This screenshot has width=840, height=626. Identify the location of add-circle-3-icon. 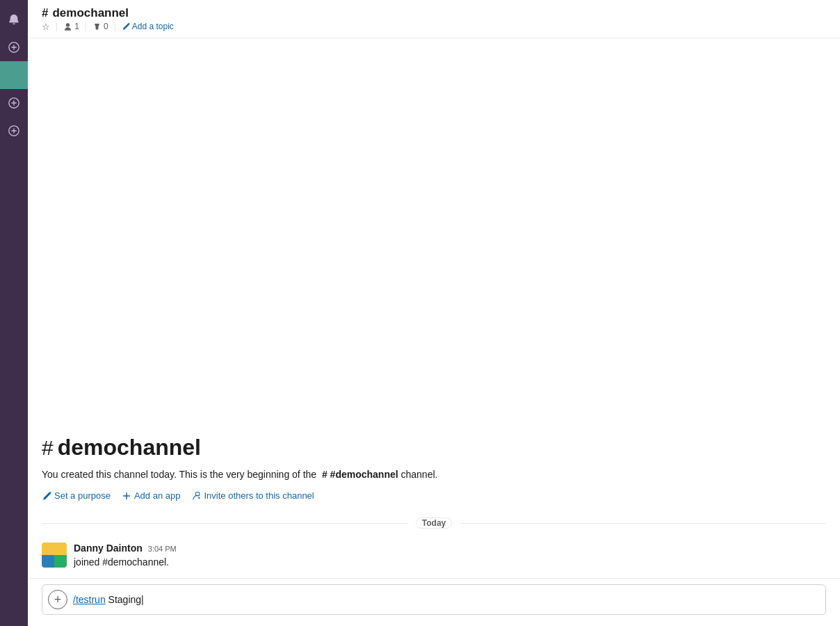
(14, 131).